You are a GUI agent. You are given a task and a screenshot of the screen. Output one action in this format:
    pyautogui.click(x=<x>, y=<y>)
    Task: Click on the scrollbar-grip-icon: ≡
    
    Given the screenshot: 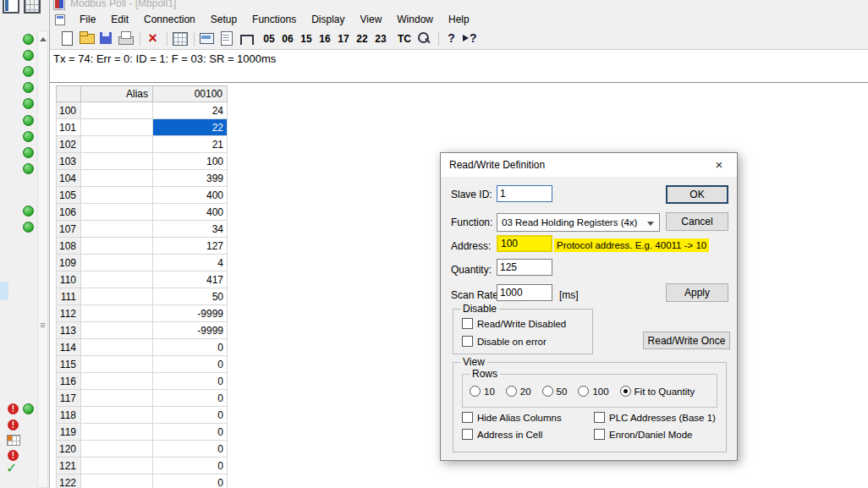 What is the action you would take?
    pyautogui.click(x=42, y=325)
    